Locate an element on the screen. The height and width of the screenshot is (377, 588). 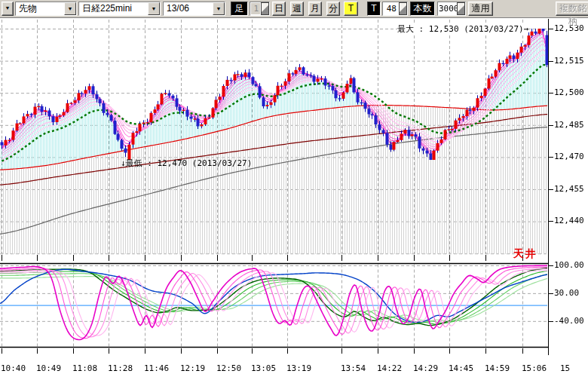
tick-count-value: 48 is located at coordinates (390, 9).